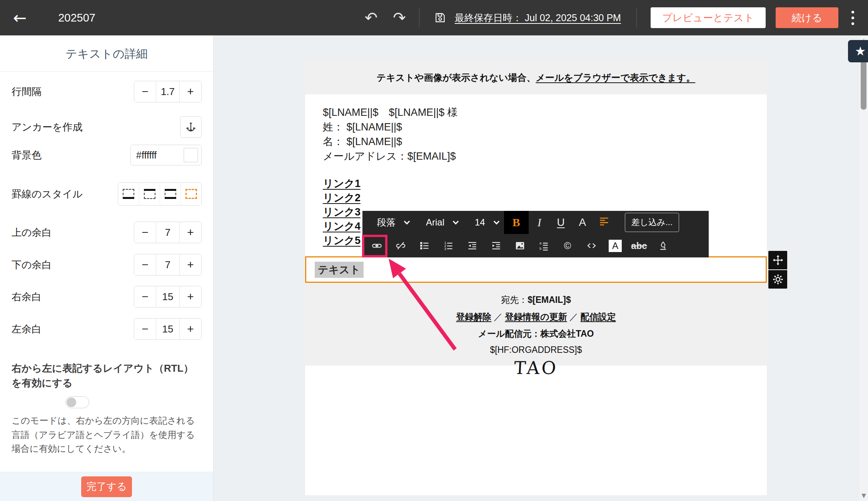 The image size is (868, 501). What do you see at coordinates (399, 18) in the screenshot?
I see `redo-button: ↷` at bounding box center [399, 18].